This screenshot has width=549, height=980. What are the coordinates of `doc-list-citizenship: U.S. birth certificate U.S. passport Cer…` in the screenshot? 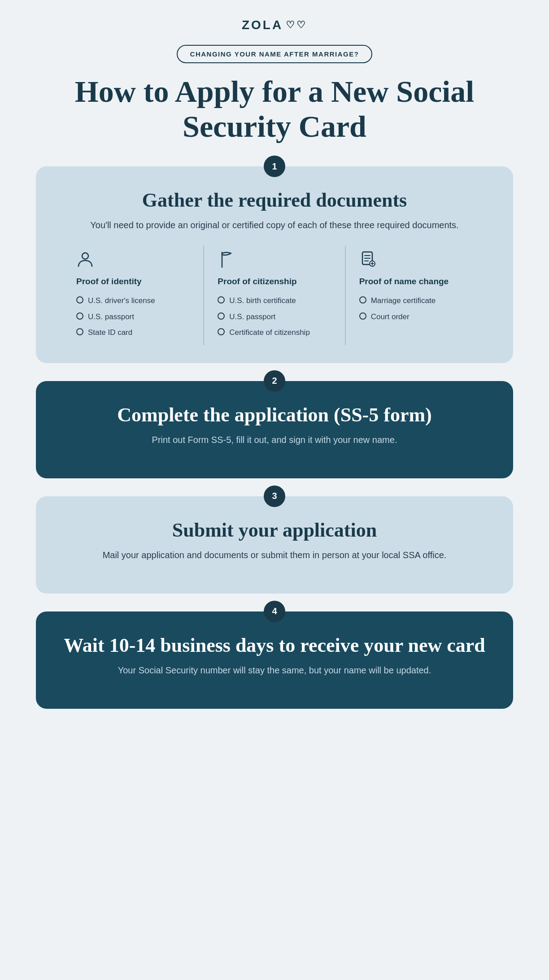 It's located at (274, 317).